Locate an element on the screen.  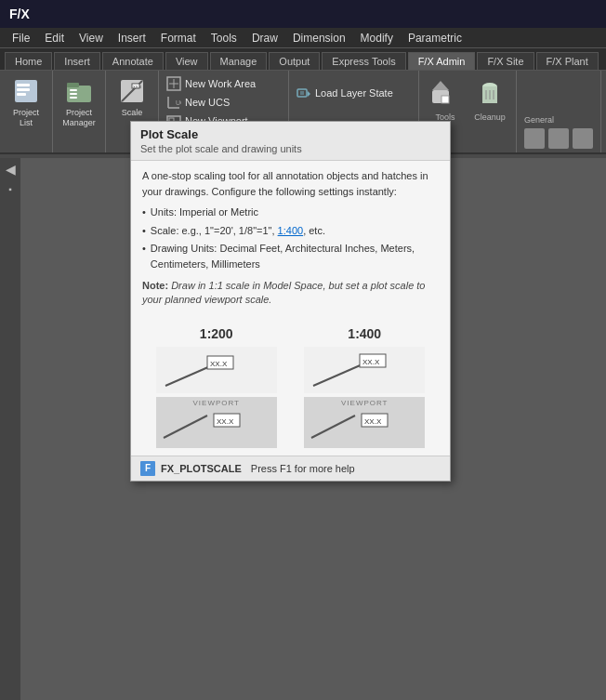
menu-dimension: Dimension is located at coordinates (320, 38).